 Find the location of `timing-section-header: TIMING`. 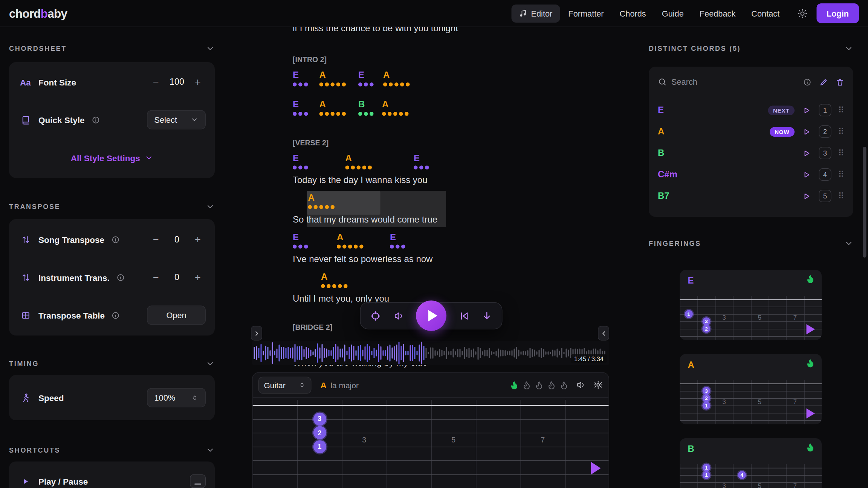

timing-section-header: TIMING is located at coordinates (112, 364).